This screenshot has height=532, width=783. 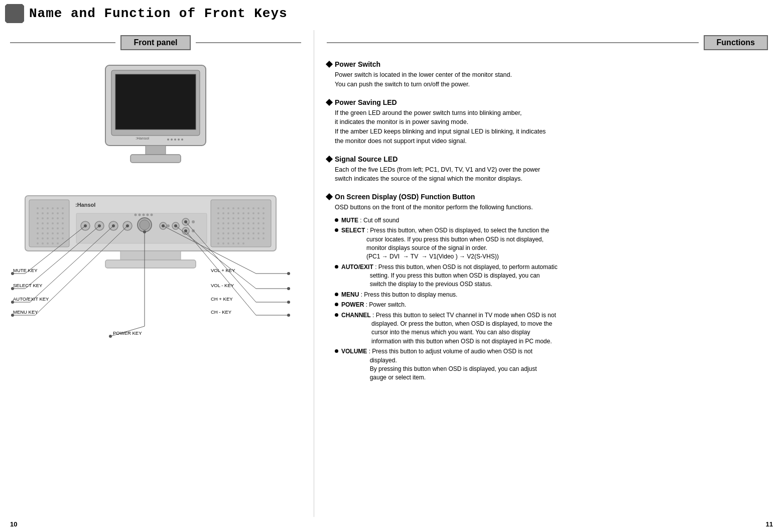 I want to click on svg-text: POWER KEY, so click(x=127, y=333).